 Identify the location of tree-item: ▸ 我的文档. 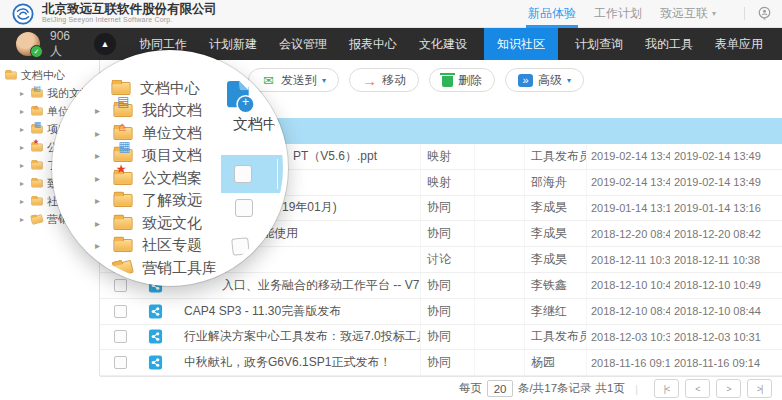
(172, 112).